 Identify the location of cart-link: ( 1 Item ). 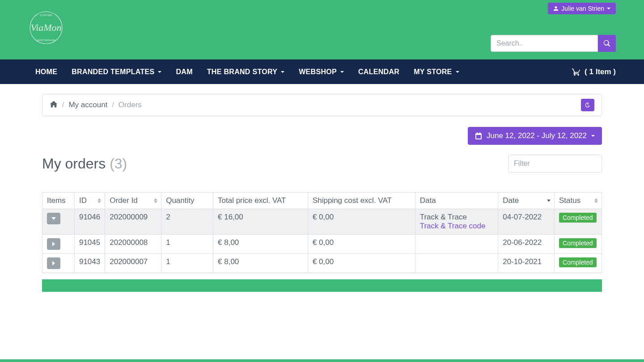
(594, 72).